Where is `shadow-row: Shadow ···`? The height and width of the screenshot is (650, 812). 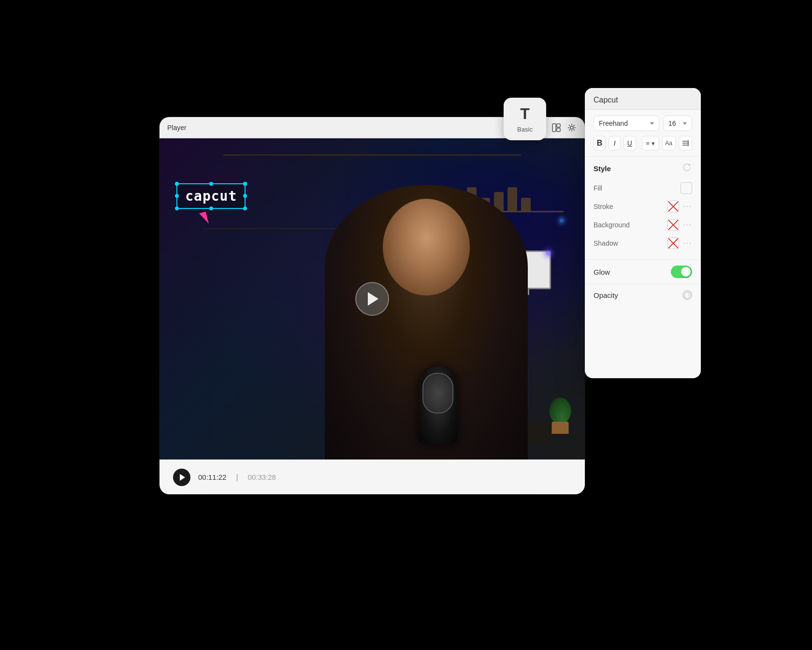
shadow-row: Shadow ··· is located at coordinates (643, 243).